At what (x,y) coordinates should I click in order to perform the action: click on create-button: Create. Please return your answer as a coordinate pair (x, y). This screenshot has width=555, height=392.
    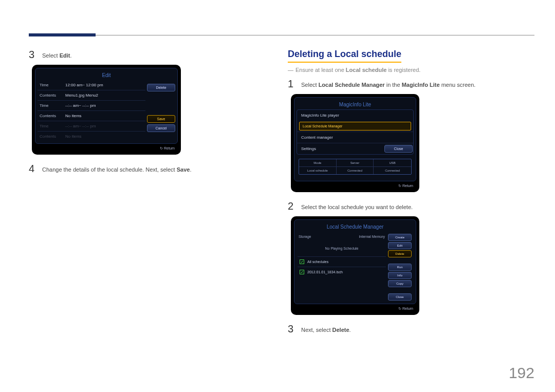
    Looking at the image, I should click on (400, 237).